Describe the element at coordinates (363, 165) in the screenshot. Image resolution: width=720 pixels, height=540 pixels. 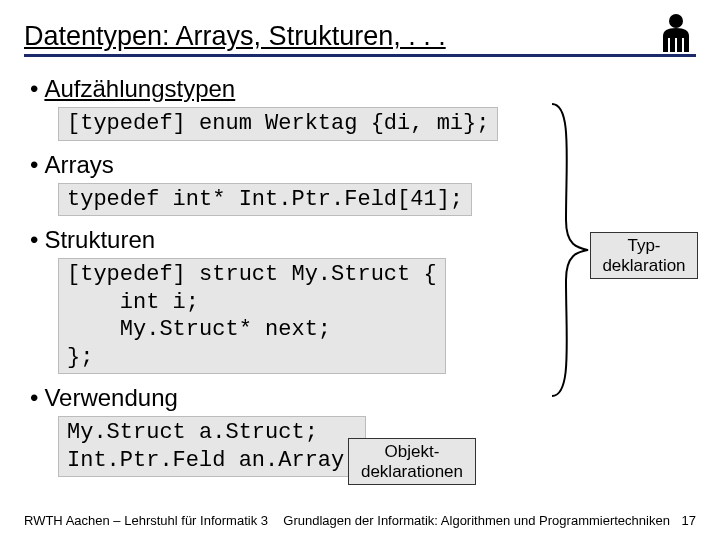
I see `bullet-arrays: • Arrays` at that location.